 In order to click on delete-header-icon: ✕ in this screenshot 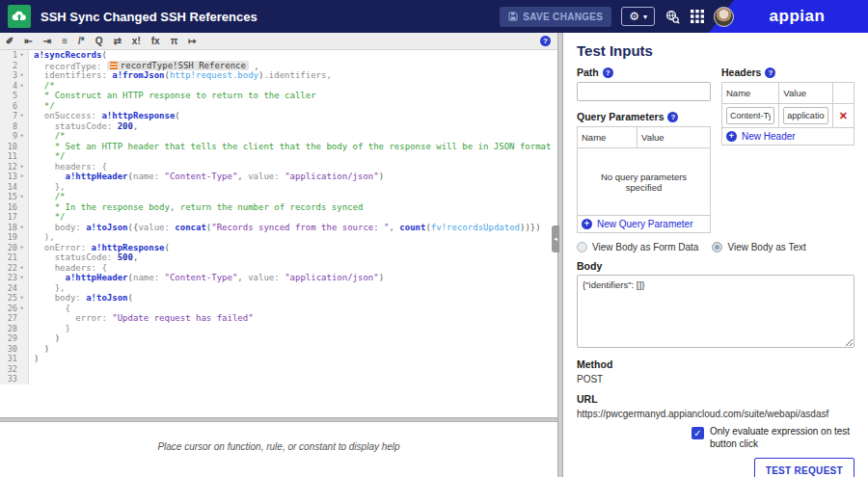, I will do `click(843, 116)`.